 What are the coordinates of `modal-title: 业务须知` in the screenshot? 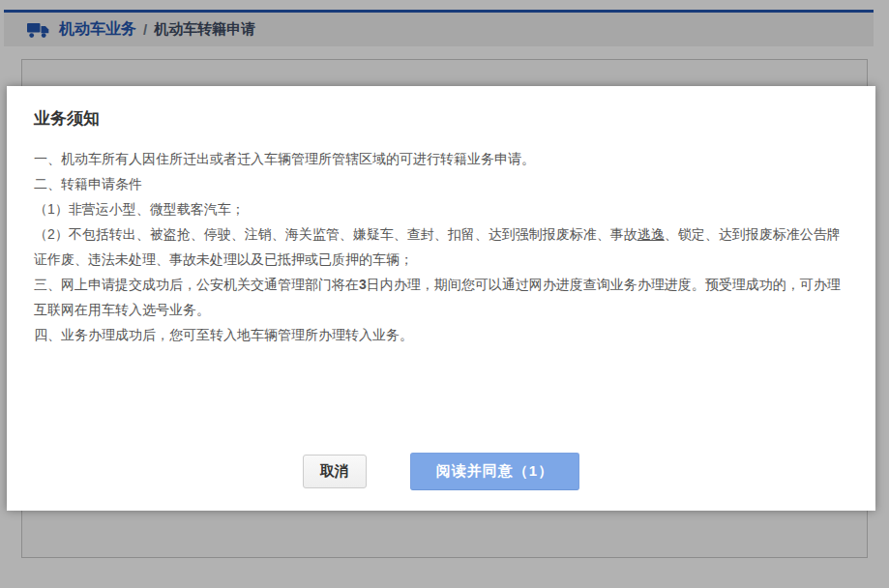 It's located at (441, 119).